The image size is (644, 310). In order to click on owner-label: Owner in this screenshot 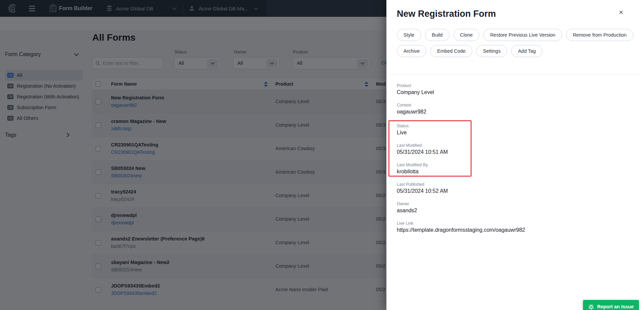, I will do `click(403, 204)`.